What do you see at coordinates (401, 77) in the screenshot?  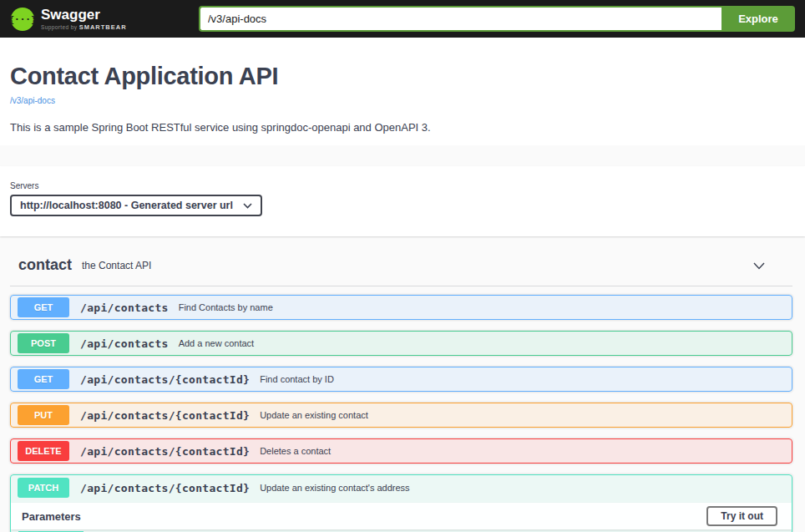 I see `page-title: Contact Application API` at bounding box center [401, 77].